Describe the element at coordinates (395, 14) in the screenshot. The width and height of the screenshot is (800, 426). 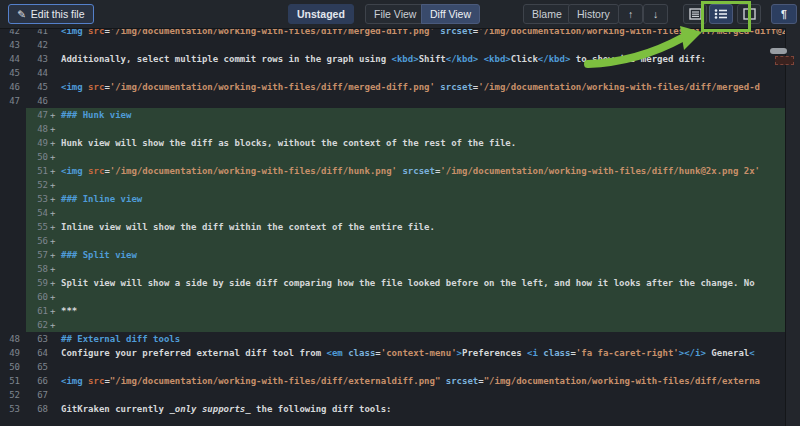
I see `tab-file-view: File View` at that location.